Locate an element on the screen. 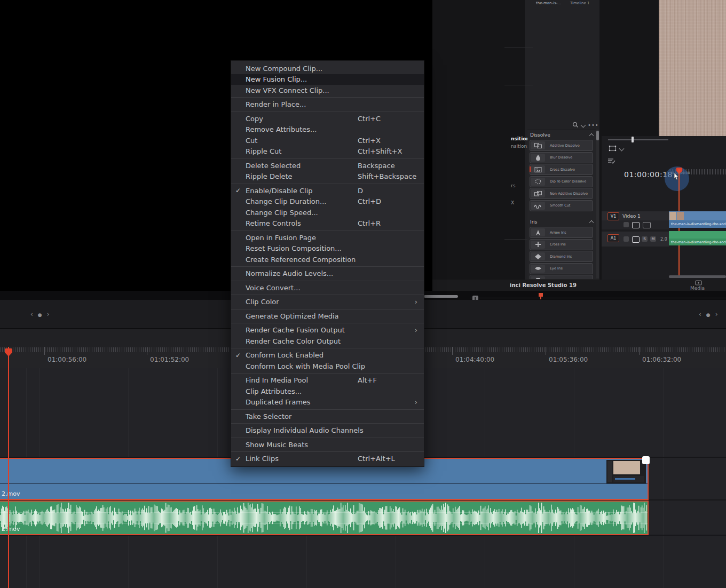 This screenshot has height=588, width=726. menu-item-duplicated-frames: Duplicated Frames› is located at coordinates (328, 402).